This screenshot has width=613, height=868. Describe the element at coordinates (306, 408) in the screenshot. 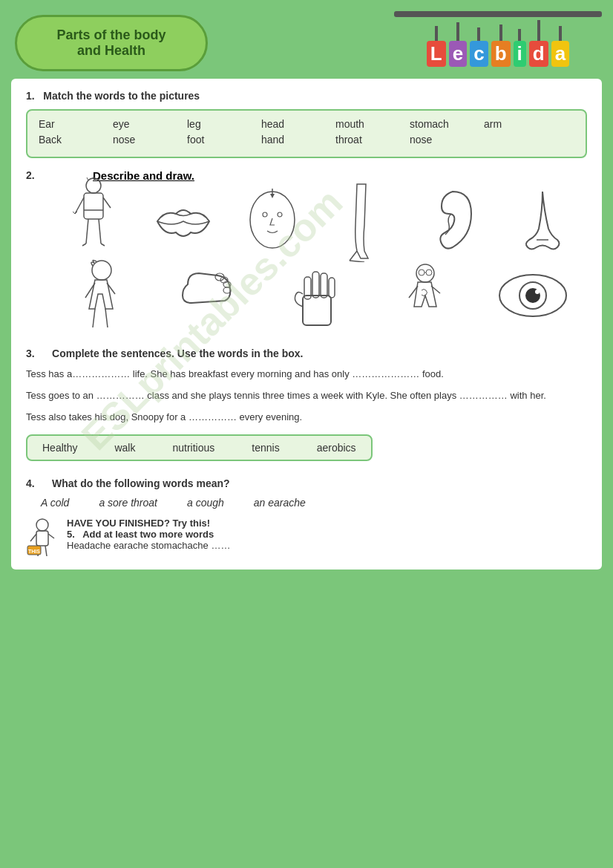

I see `section3: 3. Complete the sentences. Use the words…` at that location.